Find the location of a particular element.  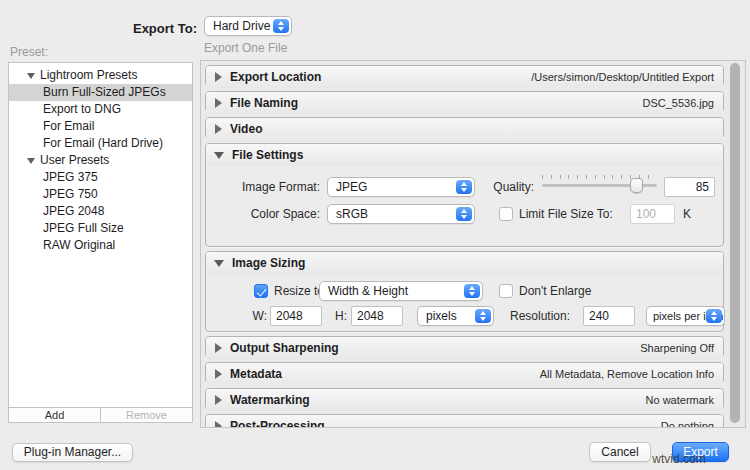

section-video: Video is located at coordinates (464, 128).